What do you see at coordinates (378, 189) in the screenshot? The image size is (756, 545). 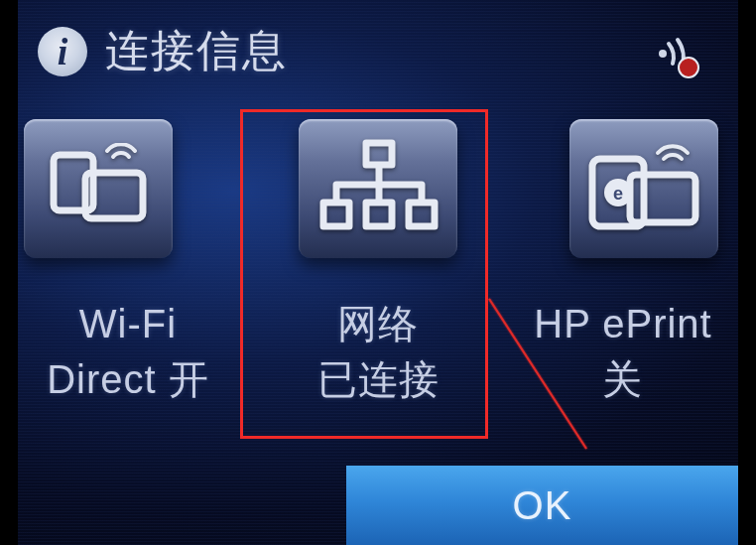 I see `ethernet-network-icon` at bounding box center [378, 189].